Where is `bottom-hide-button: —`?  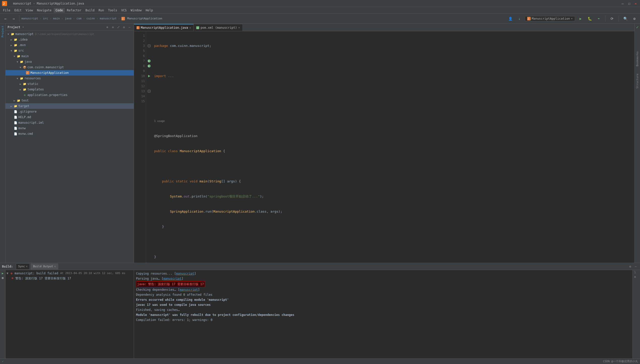
bottom-hide-button: — is located at coordinates (636, 267).